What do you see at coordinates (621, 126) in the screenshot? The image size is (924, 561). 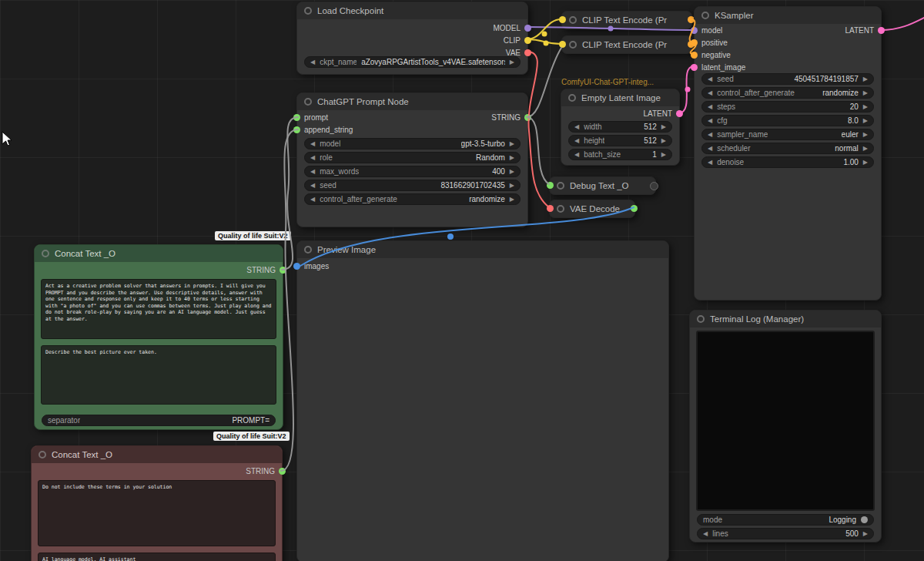 I see `widget-width: ◀ width 512 ▶` at bounding box center [621, 126].